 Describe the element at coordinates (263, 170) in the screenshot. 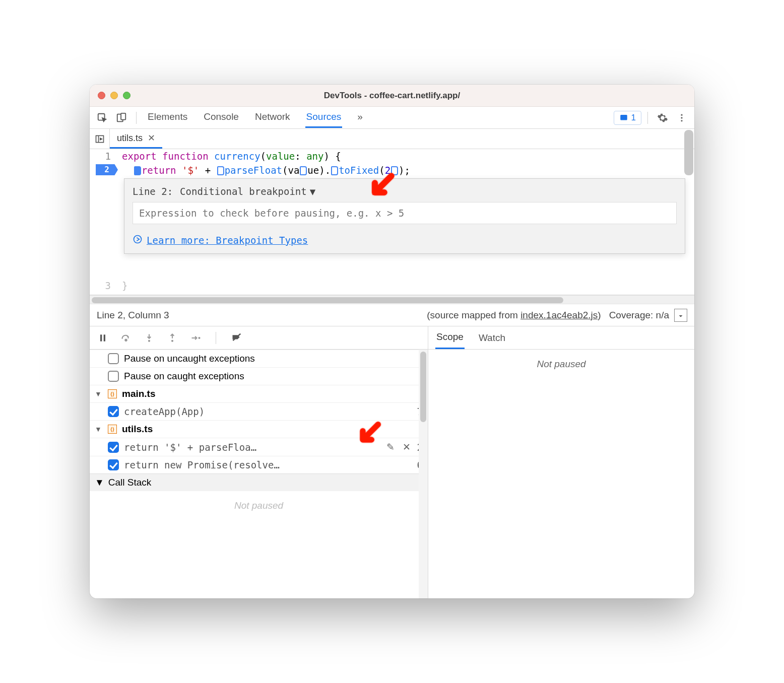

I see `code-line-2: return '$' + parseFloat(vaue).toFixed(2)…` at that location.